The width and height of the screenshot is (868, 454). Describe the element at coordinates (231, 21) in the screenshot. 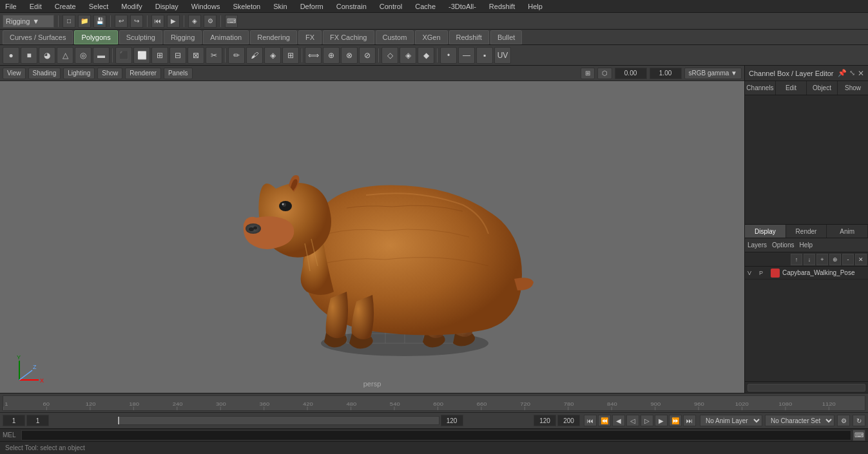

I see `script-icon: ⌨` at that location.